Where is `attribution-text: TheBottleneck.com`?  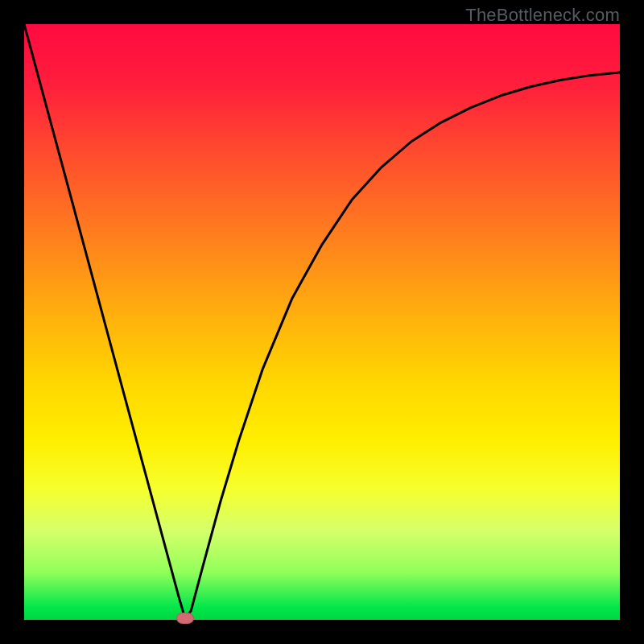
attribution-text: TheBottleneck.com is located at coordinates (543, 15).